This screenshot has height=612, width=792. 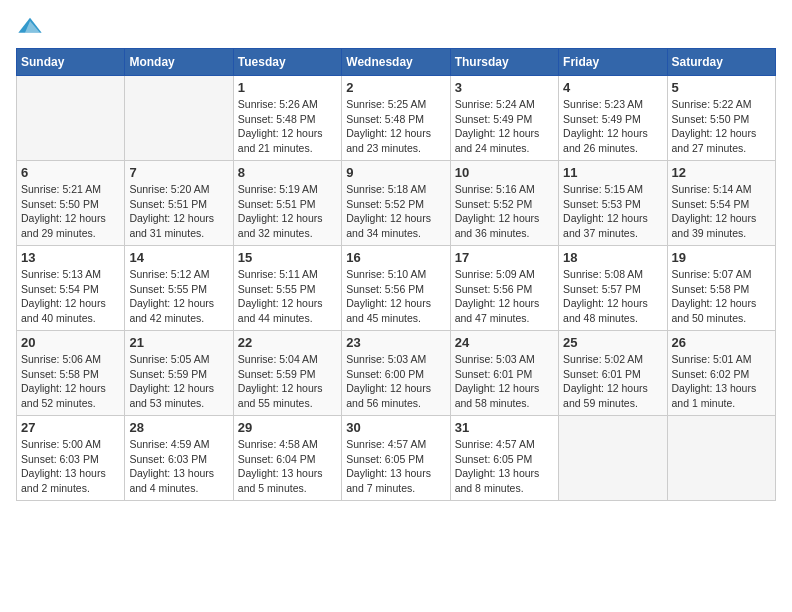 I want to click on day-info: Sunrise: 5:18 AM Sunset: 5:52 PM Dayligh…, so click(x=396, y=212).